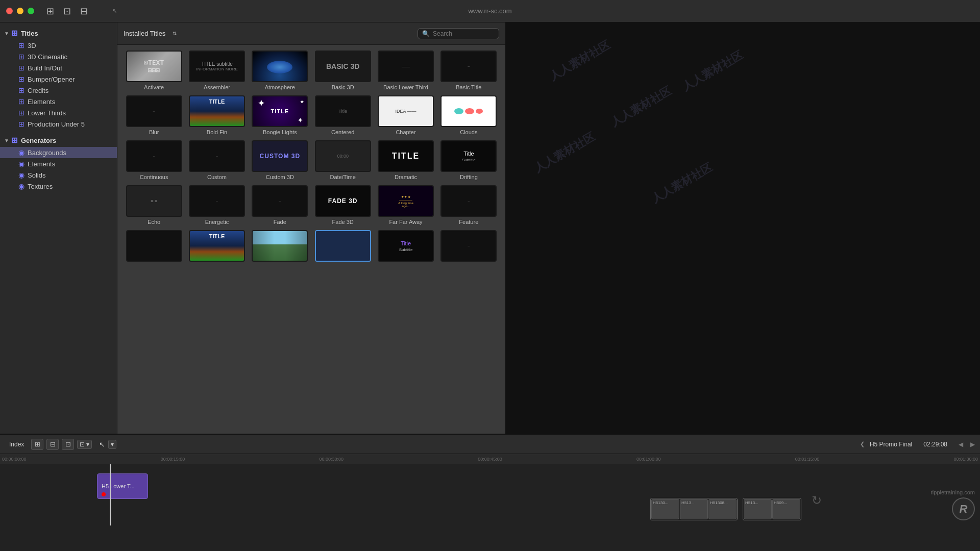 The height and width of the screenshot is (551, 980). What do you see at coordinates (216, 70) in the screenshot?
I see `grid-item-assembler: TITLE subtitle INFORMATION MORE Assemble…` at bounding box center [216, 70].